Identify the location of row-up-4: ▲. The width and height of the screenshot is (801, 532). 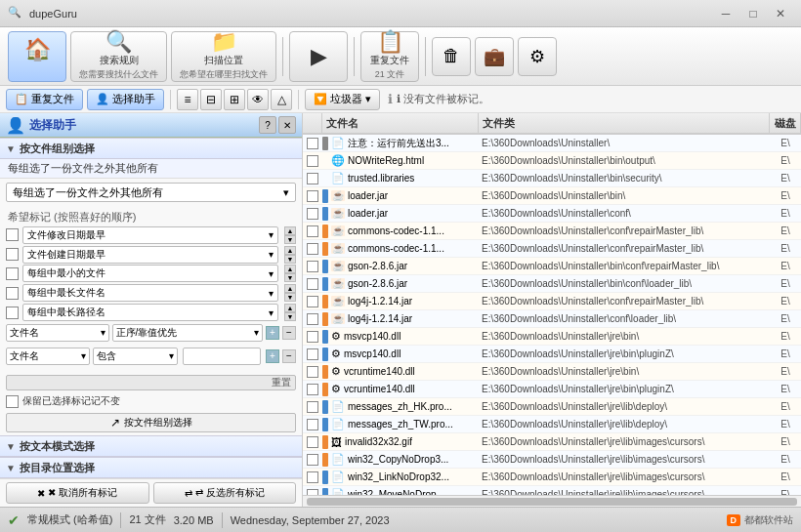
(290, 289).